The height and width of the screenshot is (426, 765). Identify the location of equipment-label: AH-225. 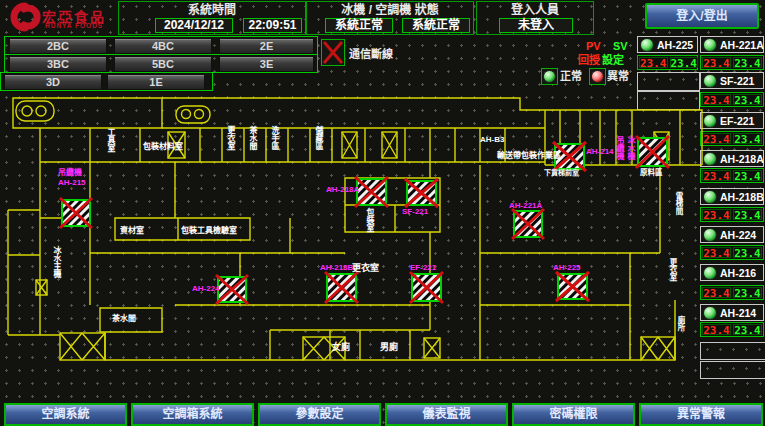
(567, 268).